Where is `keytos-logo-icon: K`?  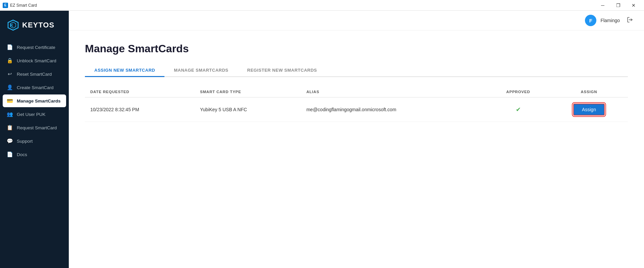
keytos-logo-icon: K is located at coordinates (13, 25).